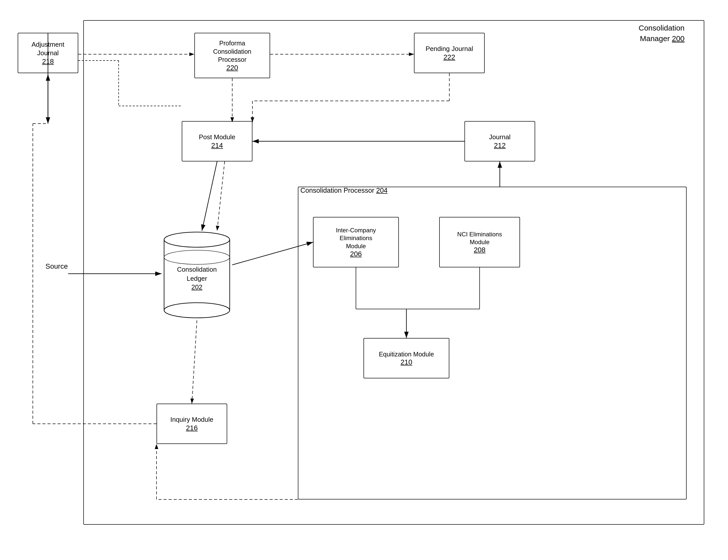 Image resolution: width=728 pixels, height=560 pixels. I want to click on adjustment-journal-box: Adjustment Journal 218, so click(48, 53).